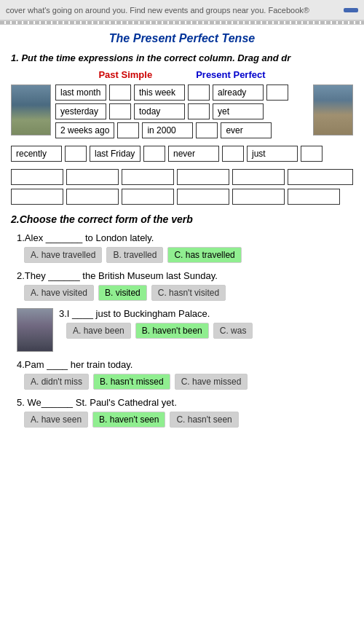  I want to click on question-4-options: A. didn't miss B. hasn't missed C. have …, so click(185, 382).